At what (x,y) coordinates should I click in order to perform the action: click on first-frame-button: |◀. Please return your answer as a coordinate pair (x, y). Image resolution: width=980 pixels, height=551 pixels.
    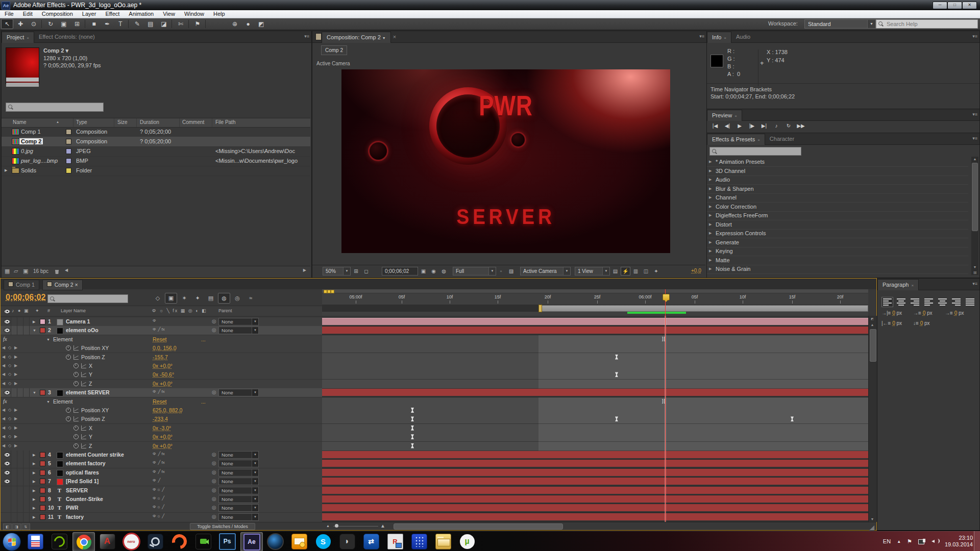
    Looking at the image, I should click on (715, 126).